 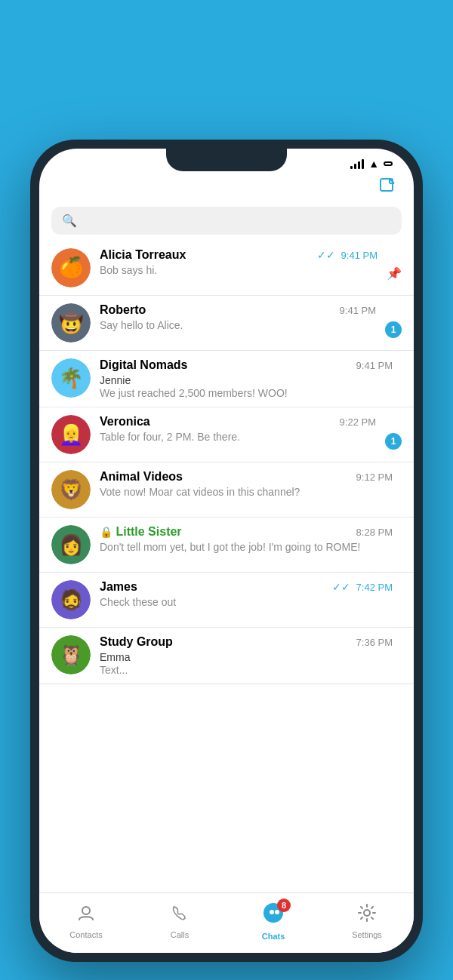 What do you see at coordinates (372, 365) in the screenshot?
I see `chat-time-row-digital: 9:41 PM` at bounding box center [372, 365].